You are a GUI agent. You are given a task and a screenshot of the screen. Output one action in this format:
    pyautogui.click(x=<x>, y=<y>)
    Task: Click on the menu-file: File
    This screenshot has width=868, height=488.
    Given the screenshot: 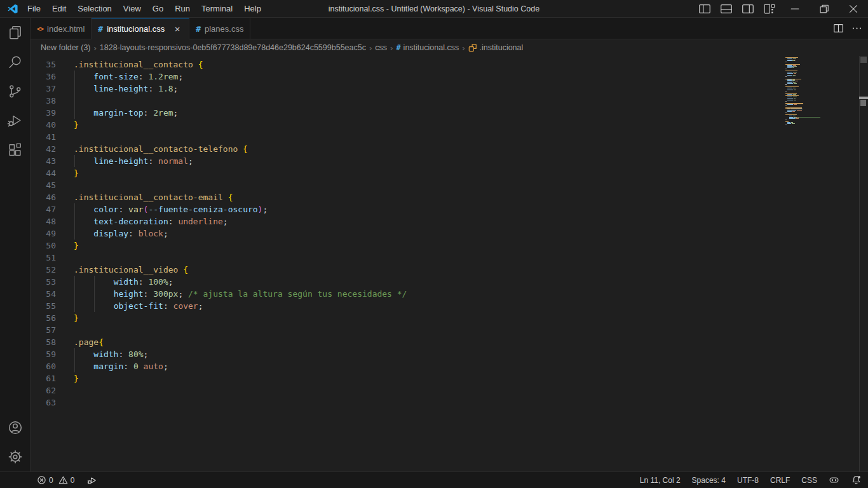 What is the action you would take?
    pyautogui.click(x=34, y=9)
    